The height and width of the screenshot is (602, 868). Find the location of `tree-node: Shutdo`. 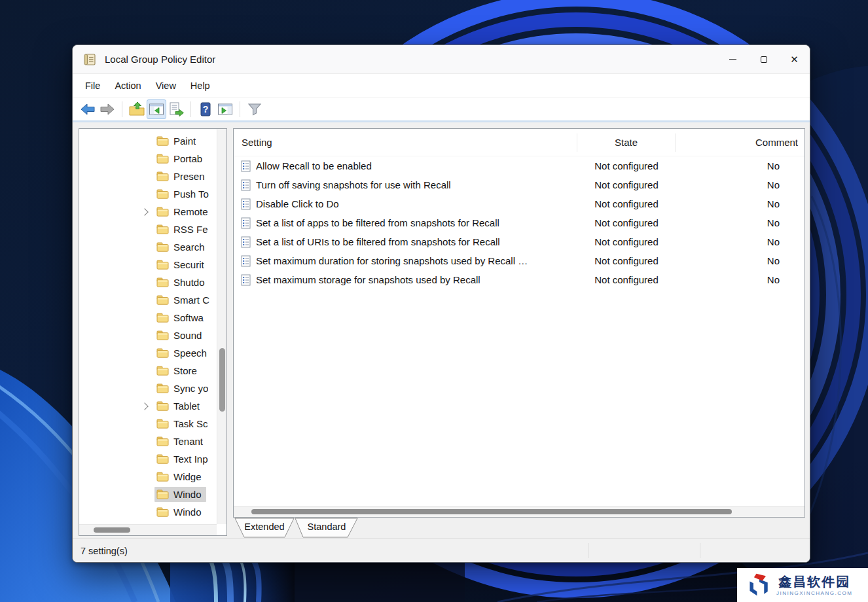

tree-node: Shutdo is located at coordinates (182, 283).